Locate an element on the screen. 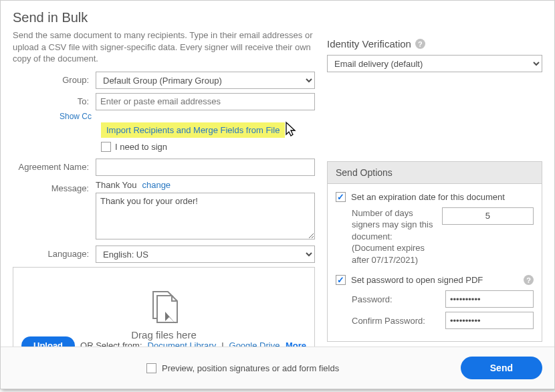  page-subtitle: Send the same document to many recipient… is located at coordinates (170, 47).